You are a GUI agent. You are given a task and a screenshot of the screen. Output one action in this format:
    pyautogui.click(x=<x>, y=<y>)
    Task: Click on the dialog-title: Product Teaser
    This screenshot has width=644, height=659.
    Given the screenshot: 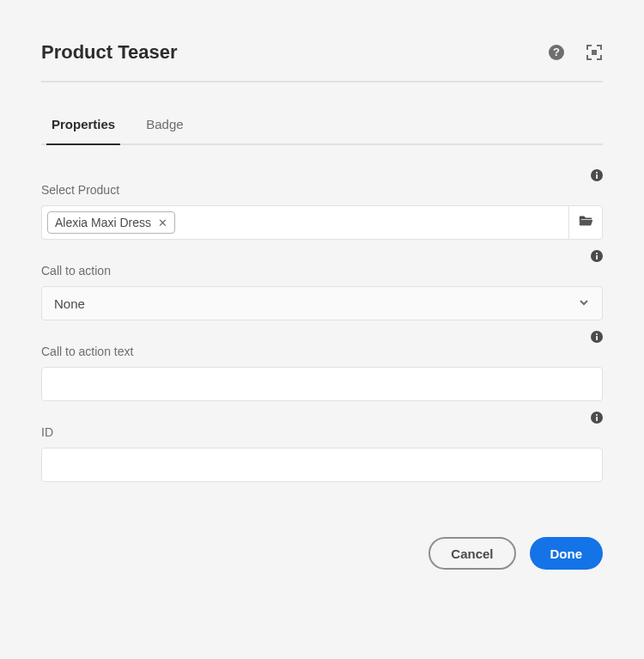 What is the action you would take?
    pyautogui.click(x=110, y=52)
    